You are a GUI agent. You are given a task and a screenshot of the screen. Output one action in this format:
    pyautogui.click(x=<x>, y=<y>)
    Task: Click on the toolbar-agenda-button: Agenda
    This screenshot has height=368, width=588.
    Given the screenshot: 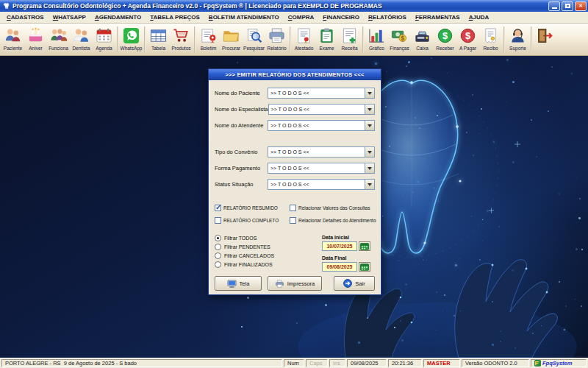 What is the action you would take?
    pyautogui.click(x=104, y=40)
    